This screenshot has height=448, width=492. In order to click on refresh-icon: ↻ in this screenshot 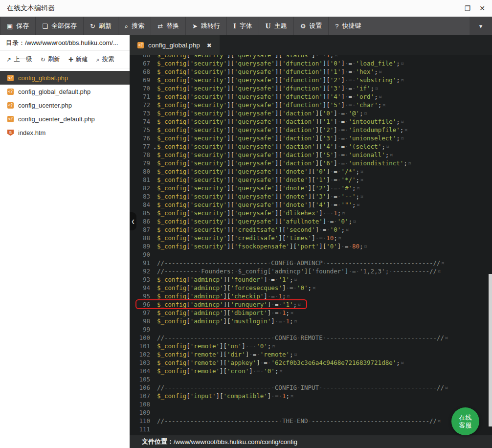, I will do `click(43, 60)`.